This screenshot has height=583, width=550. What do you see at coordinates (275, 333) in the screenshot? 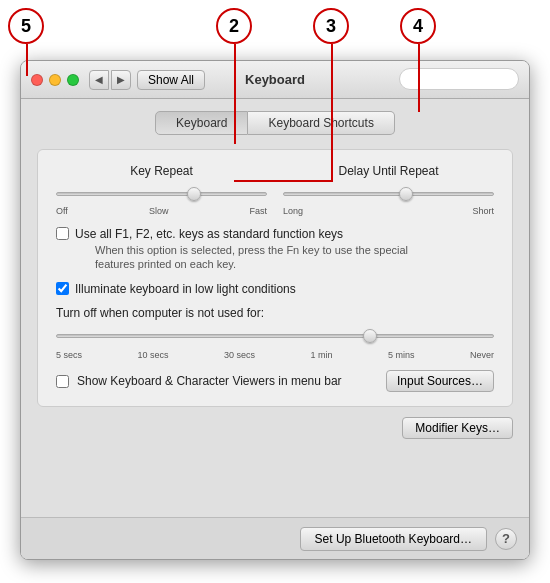
I see `illuminate-slider-group: Turn off when computer is not used for: …` at bounding box center [275, 333].